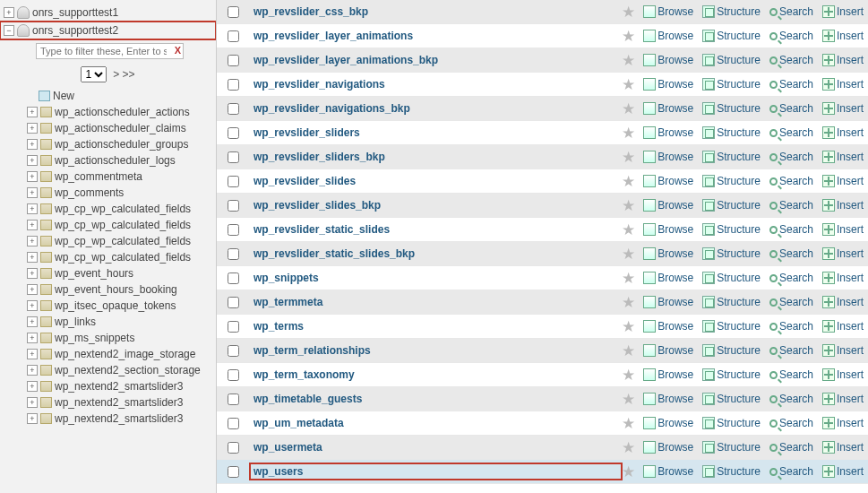 The image size is (868, 493). What do you see at coordinates (107, 354) in the screenshot?
I see `sidebar-table-node: + wp_nextend2_image_storage` at bounding box center [107, 354].